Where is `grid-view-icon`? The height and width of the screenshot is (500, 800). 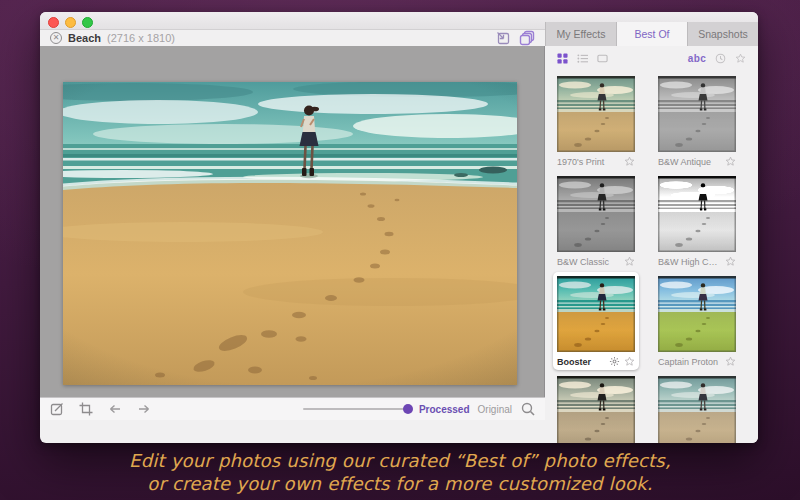
grid-view-icon is located at coordinates (562, 58).